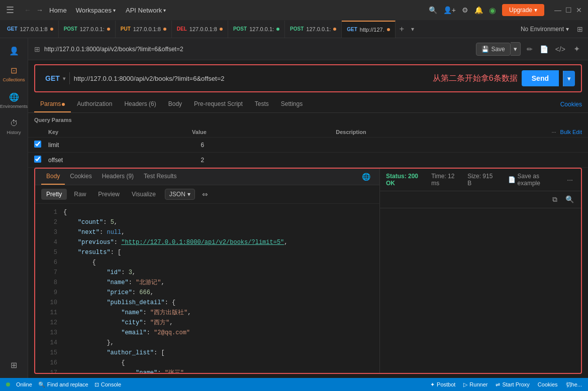 This screenshot has width=588, height=391. Describe the element at coordinates (402, 29) in the screenshot. I see `new-tab-button: +` at that location.